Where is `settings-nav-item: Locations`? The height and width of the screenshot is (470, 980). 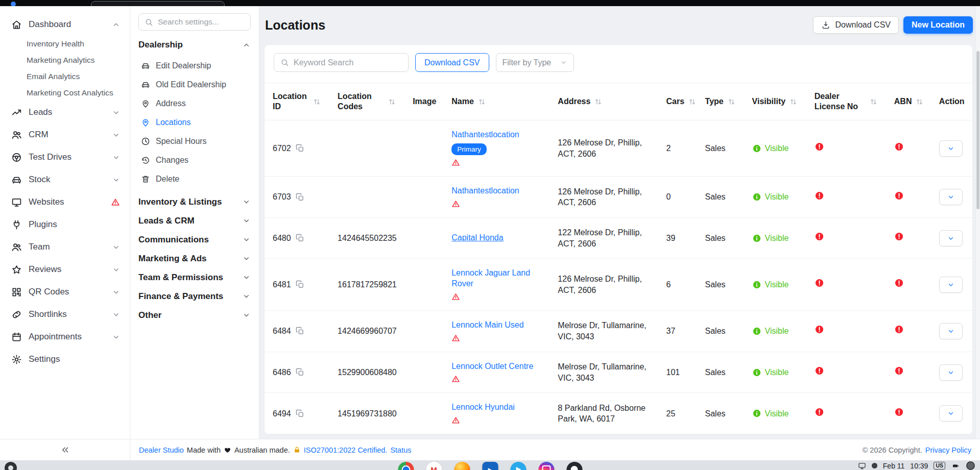
settings-nav-item: Locations is located at coordinates (195, 122).